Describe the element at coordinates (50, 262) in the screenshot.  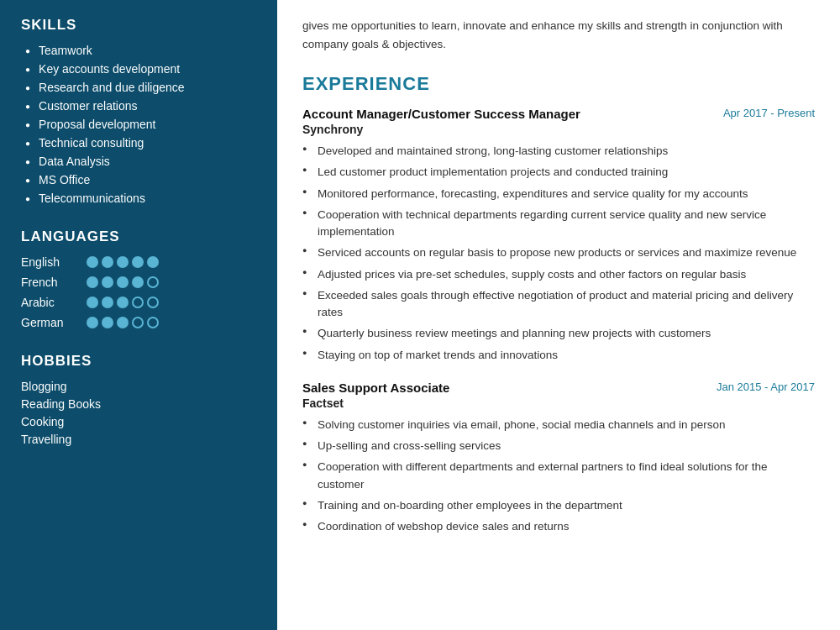
I see `language-name: English` at that location.